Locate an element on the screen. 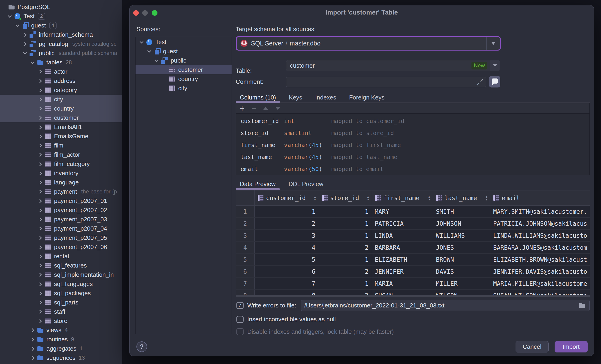 The image size is (601, 364). sidebar-item-store: store is located at coordinates (61, 321).